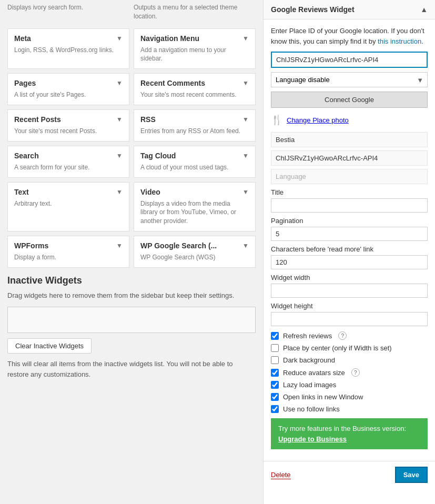  I want to click on change-photo-anchor: Change Place photo, so click(318, 120).